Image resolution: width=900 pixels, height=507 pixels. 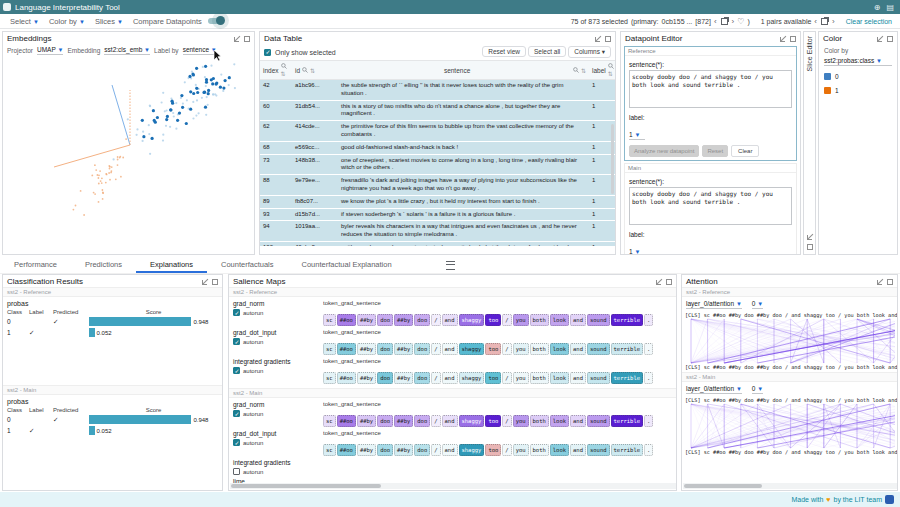 What do you see at coordinates (547, 52) in the screenshot?
I see `select-all-button: Select all` at bounding box center [547, 52].